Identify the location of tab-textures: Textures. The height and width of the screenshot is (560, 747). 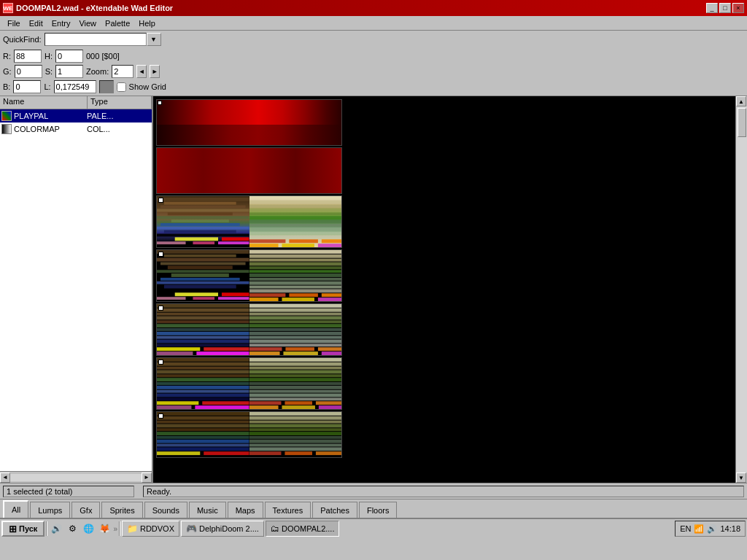
(288, 510).